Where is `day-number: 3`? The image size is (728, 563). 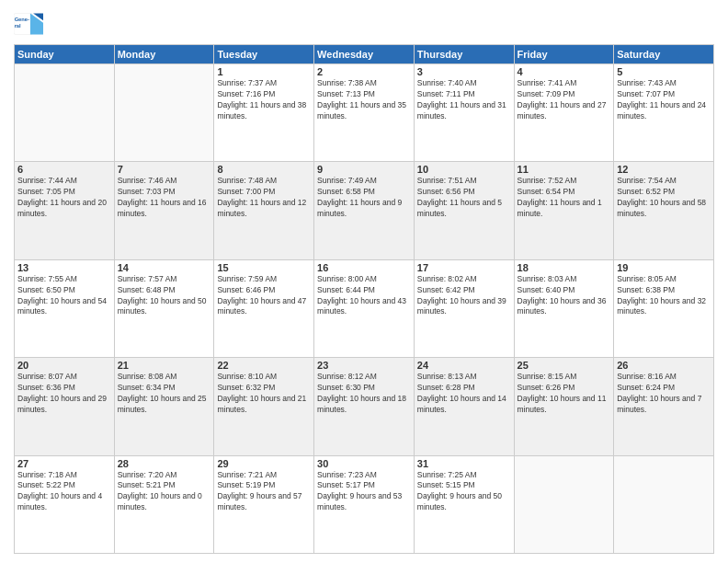 day-number: 3 is located at coordinates (464, 72).